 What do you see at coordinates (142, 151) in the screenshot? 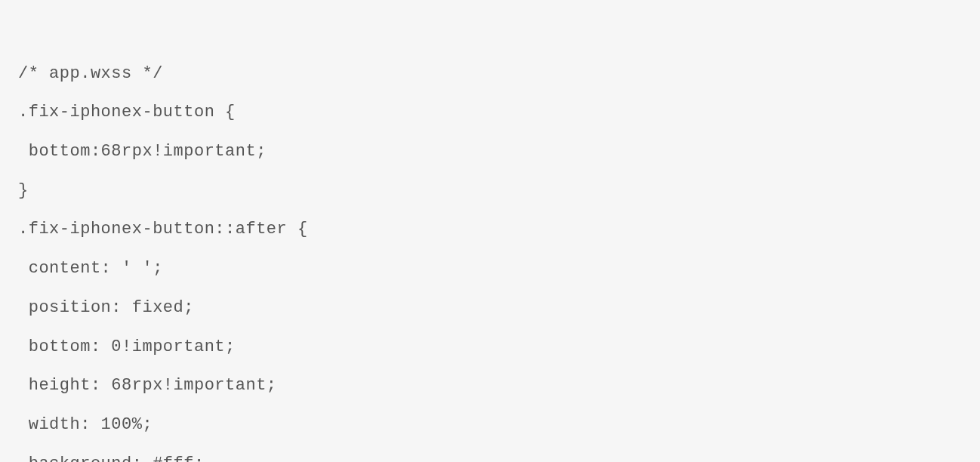
I see `code-line: bottom:68rpx!important;` at bounding box center [142, 151].